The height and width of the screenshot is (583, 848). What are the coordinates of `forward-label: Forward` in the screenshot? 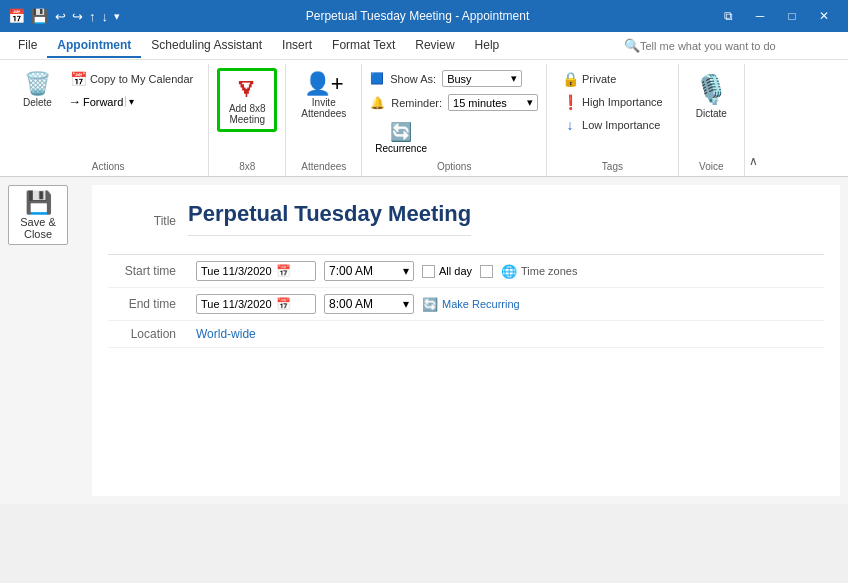 It's located at (103, 102).